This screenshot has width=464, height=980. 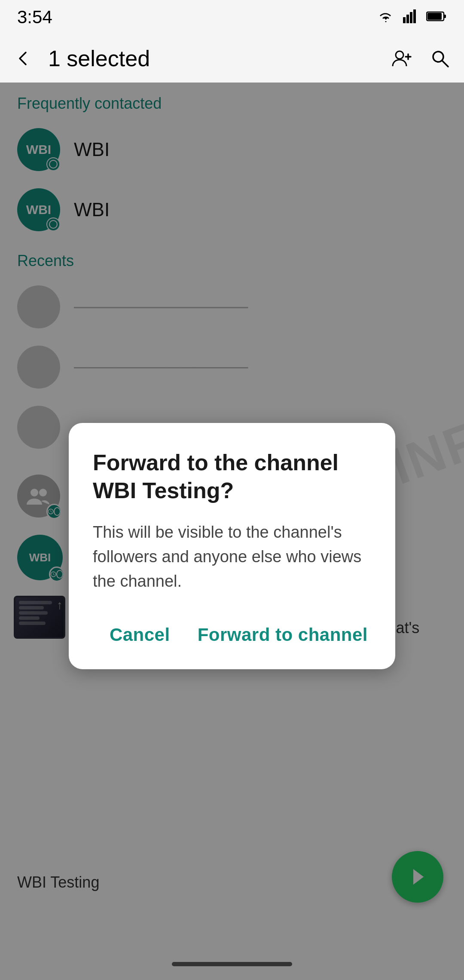 I want to click on battery-icon, so click(x=437, y=17).